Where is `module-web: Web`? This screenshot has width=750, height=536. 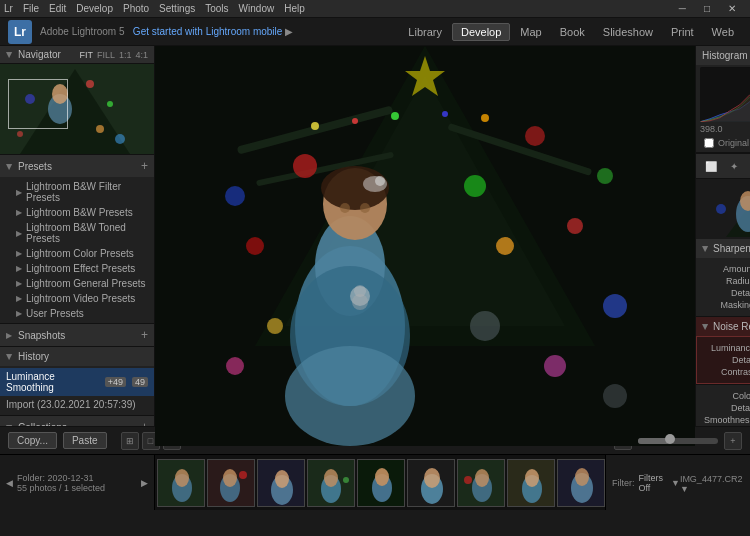
module-web: Web is located at coordinates (723, 32).